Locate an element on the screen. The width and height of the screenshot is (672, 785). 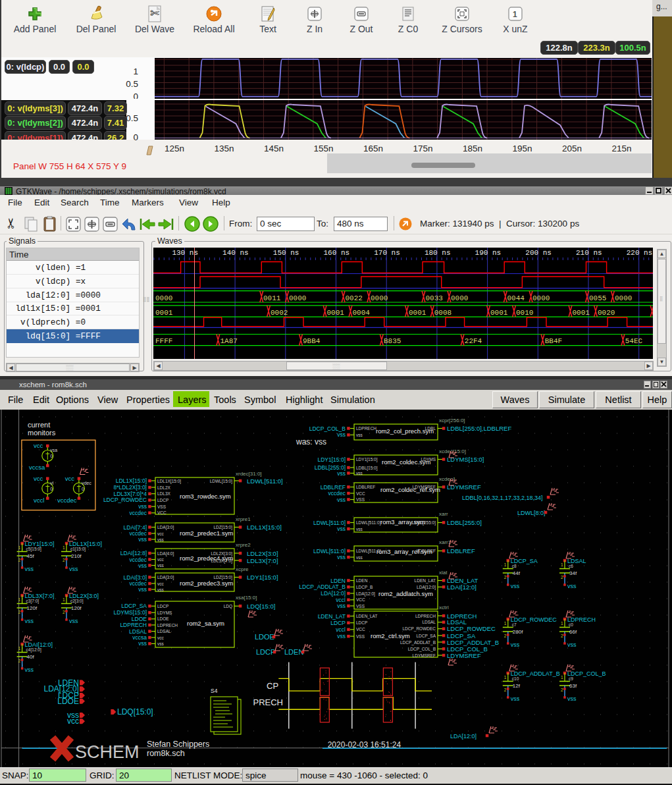
svg-text: LDZ[15:0] is located at coordinates (222, 528).